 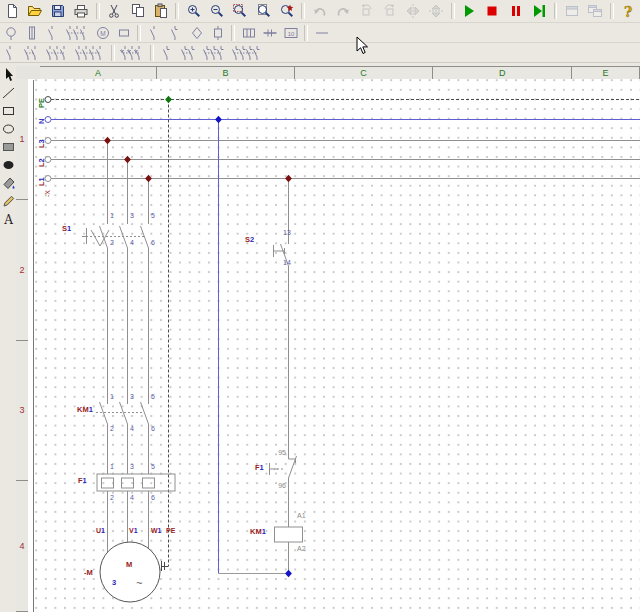 What do you see at coordinates (32, 32) in the screenshot?
I see `fuse-button` at bounding box center [32, 32].